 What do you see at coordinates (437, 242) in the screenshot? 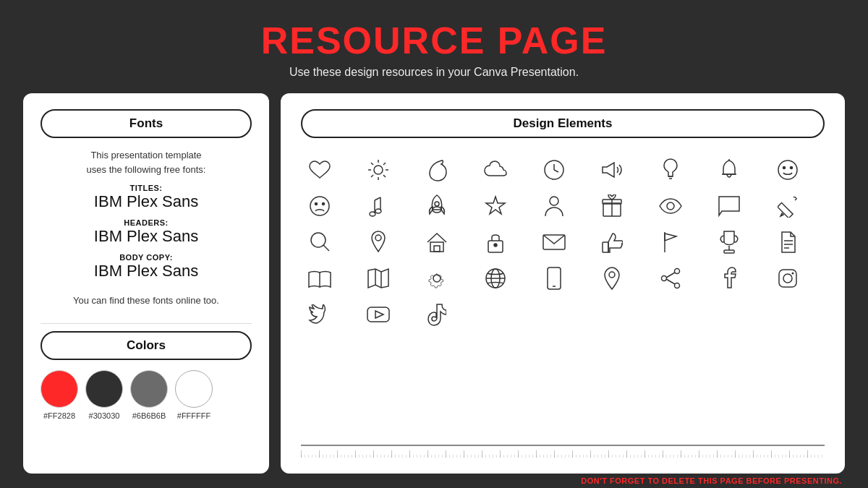
I see `icon-home` at bounding box center [437, 242].